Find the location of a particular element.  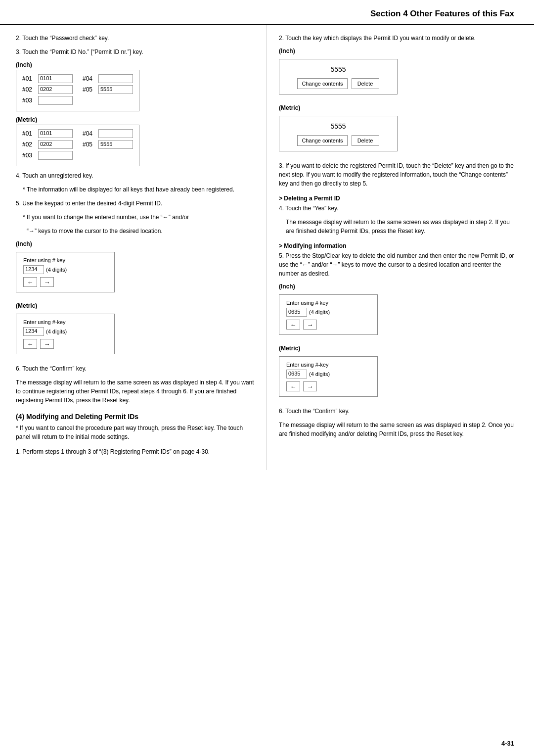

right-inch-screen-wrap: (Inch) 5555 Change contents Delete is located at coordinates (399, 73).